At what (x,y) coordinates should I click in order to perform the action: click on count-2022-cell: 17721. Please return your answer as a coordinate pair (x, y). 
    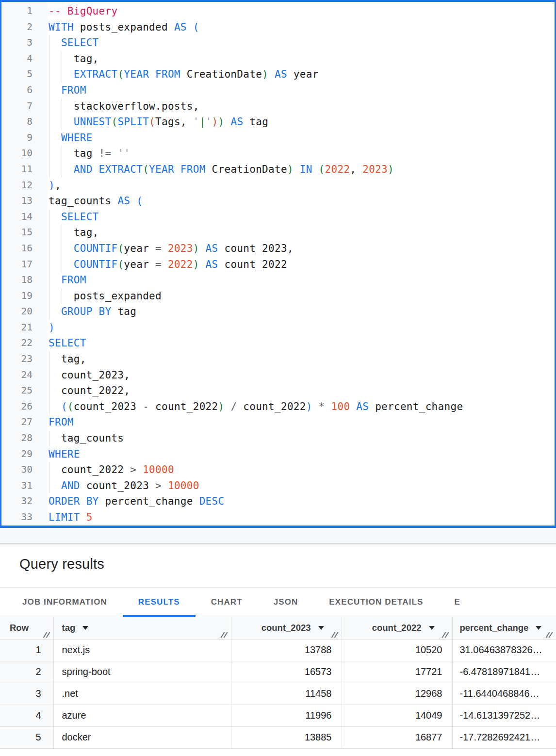
    Looking at the image, I should click on (397, 672).